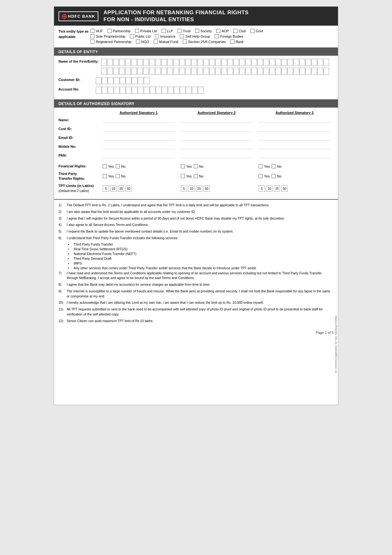  Describe the element at coordinates (185, 42) in the screenshot. I see `section-258-checkbox` at that location.